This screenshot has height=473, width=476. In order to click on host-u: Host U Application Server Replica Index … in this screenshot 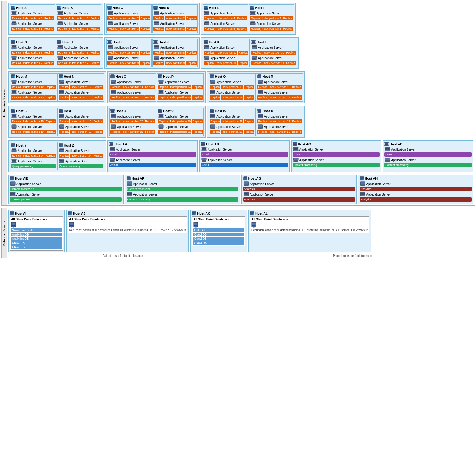, I will do `click(133, 122)`.